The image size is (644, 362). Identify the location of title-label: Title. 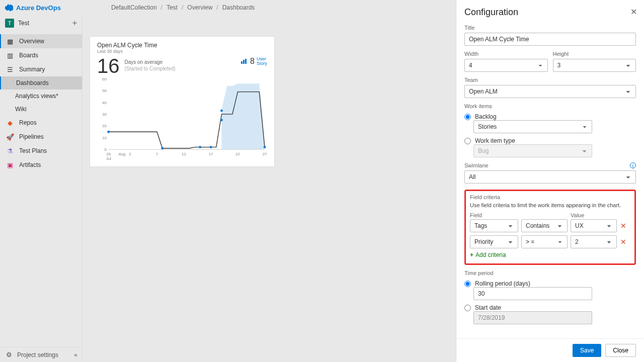
(550, 28).